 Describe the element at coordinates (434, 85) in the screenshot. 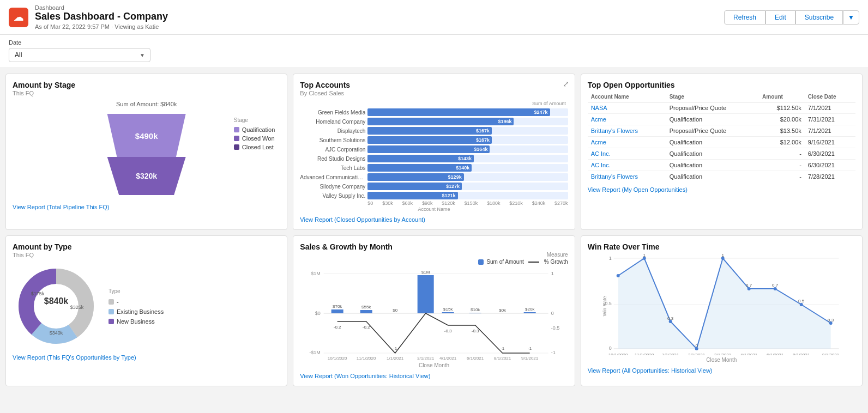

I see `top-accounts-title: Top Accounts` at that location.